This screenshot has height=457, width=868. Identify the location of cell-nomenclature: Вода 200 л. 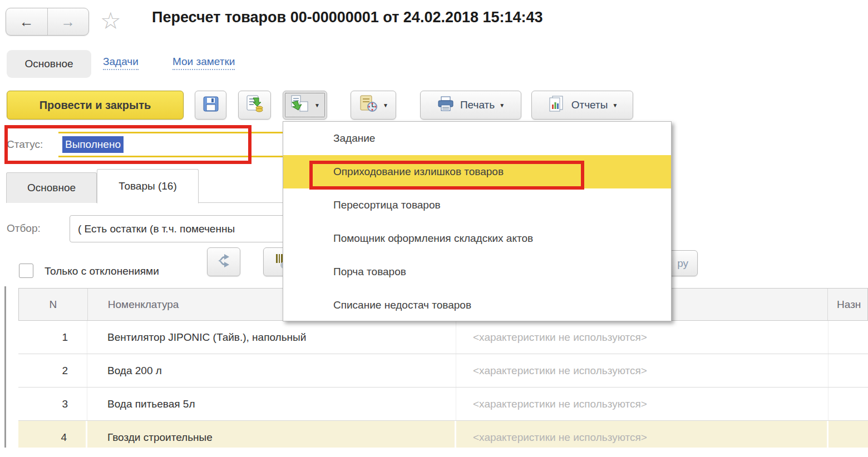
(272, 370).